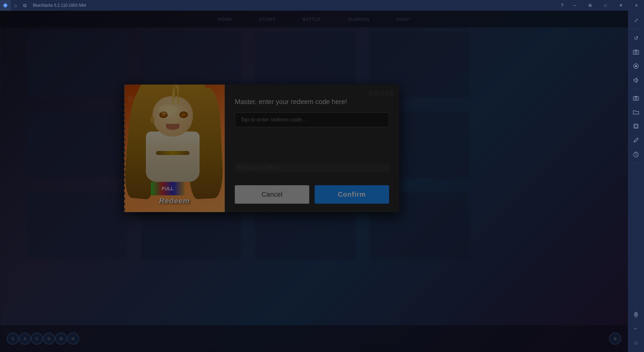 The height and width of the screenshot is (352, 644). I want to click on folder-icon, so click(636, 112).